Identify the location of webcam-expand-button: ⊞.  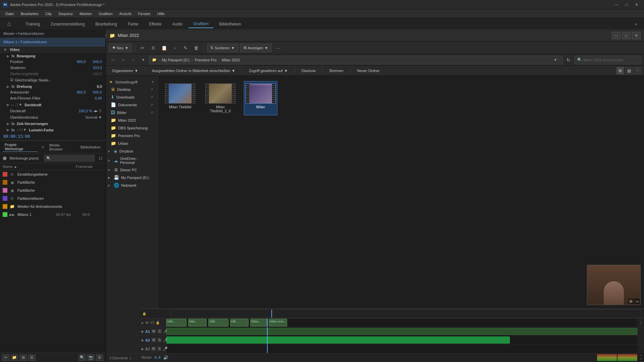
(631, 301).